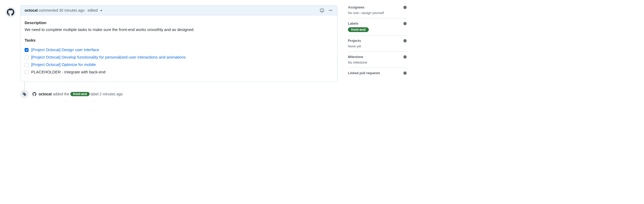 The width and height of the screenshot is (644, 204). Describe the element at coordinates (378, 12) in the screenshot. I see `sidebar-assignees: Assignees No one—assign yourself` at that location.